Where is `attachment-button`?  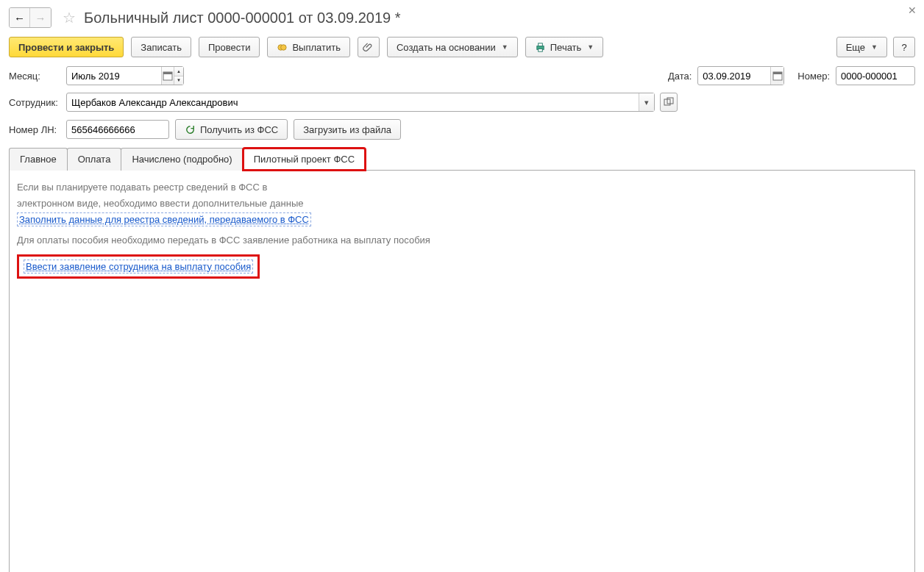 attachment-button is located at coordinates (369, 47).